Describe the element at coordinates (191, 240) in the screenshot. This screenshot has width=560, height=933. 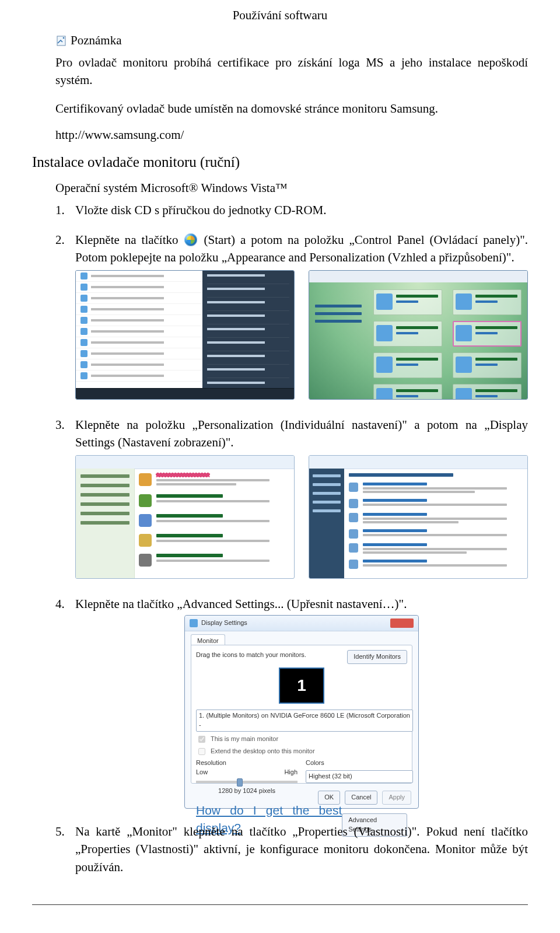
I see `windows-start-orb-icon` at that location.